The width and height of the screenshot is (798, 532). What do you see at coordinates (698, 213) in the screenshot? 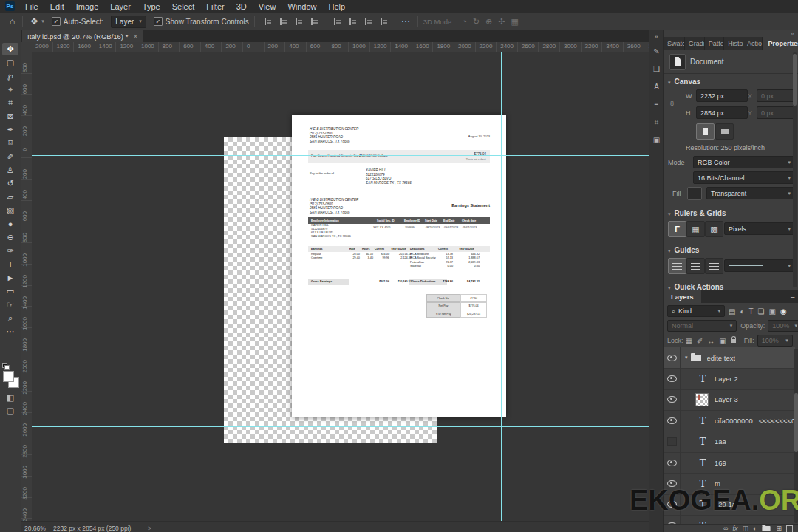
I see `rulers-grids-section-header: ▾Rulers & Grids` at bounding box center [698, 213].